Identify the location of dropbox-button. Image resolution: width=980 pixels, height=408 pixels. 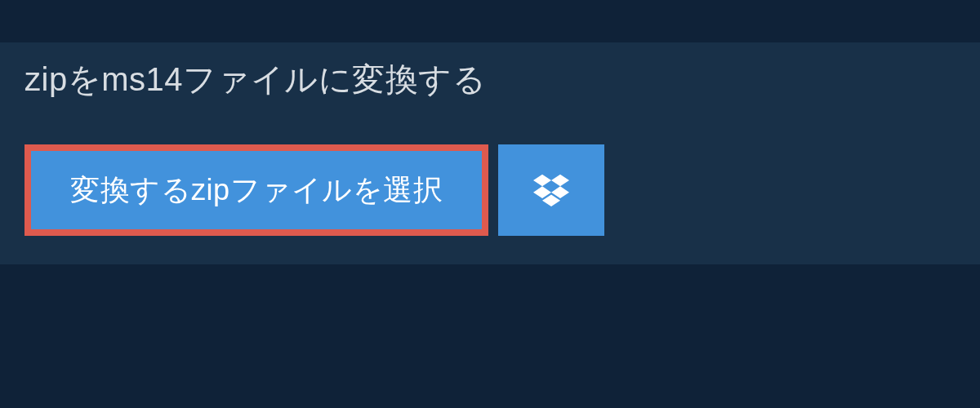
(551, 190).